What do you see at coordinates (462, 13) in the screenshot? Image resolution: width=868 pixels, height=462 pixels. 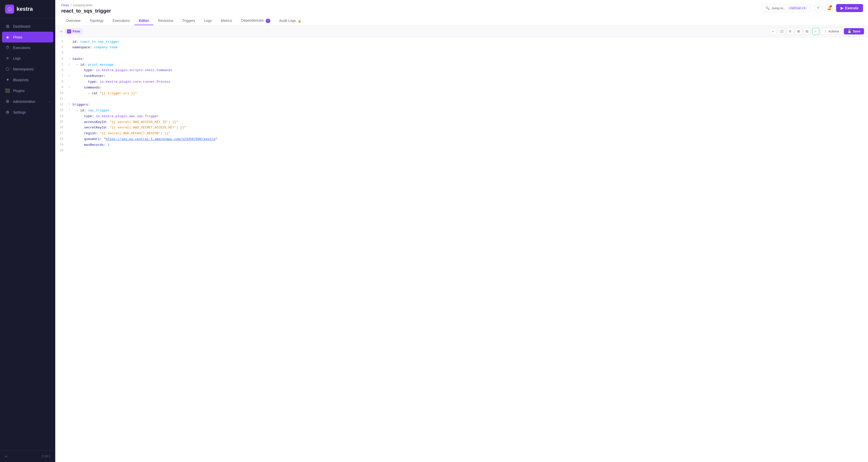 I see `top-section: Flows / company.team react_to_sqs_trigge…` at bounding box center [462, 13].